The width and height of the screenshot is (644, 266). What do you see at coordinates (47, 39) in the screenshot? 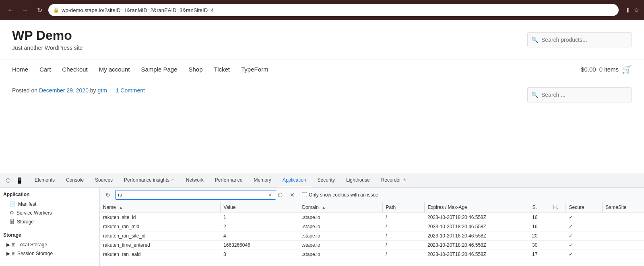
I see `brand: WP Demo Just another WordPress site` at bounding box center [47, 39].